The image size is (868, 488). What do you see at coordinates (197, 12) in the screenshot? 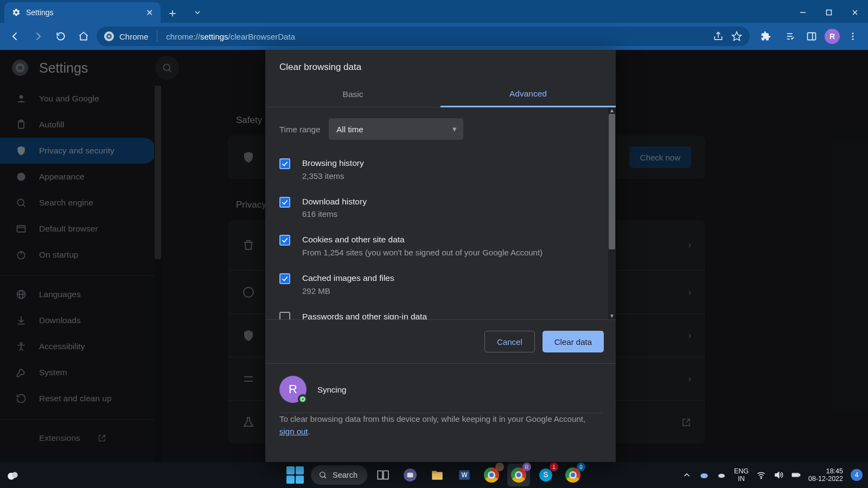
I see `tab-search-chevron` at bounding box center [197, 12].